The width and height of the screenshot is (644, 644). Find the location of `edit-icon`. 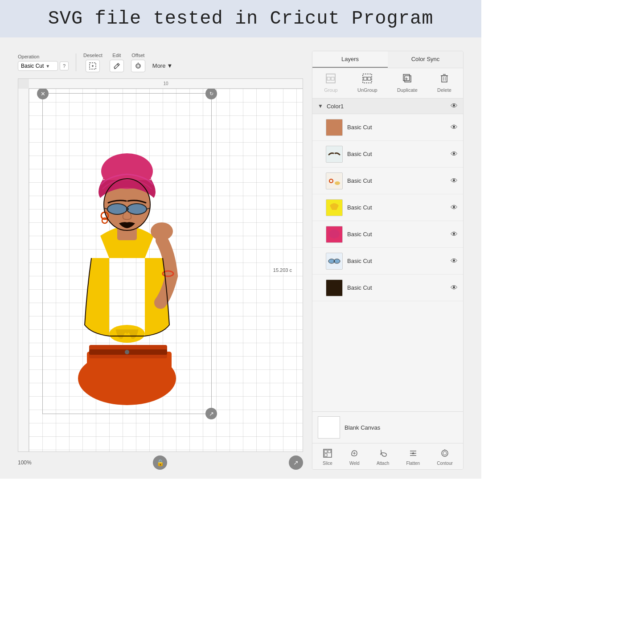

edit-icon is located at coordinates (117, 66).